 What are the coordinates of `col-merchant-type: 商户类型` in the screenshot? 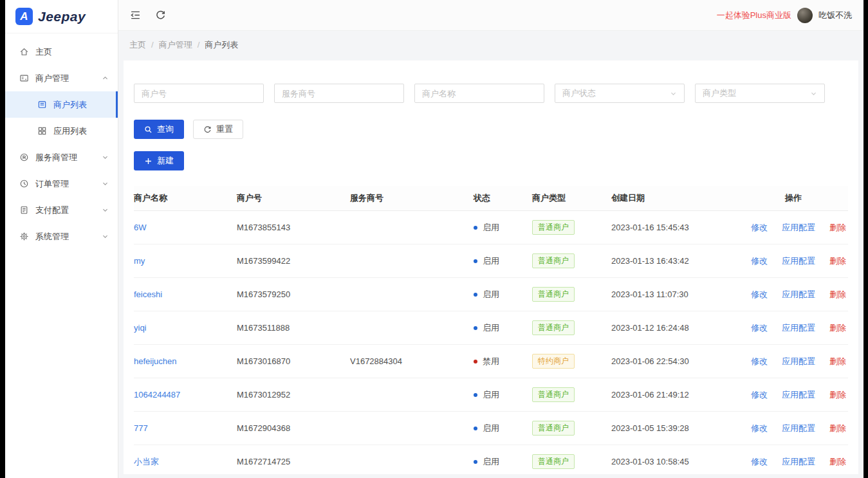 It's located at (571, 198).